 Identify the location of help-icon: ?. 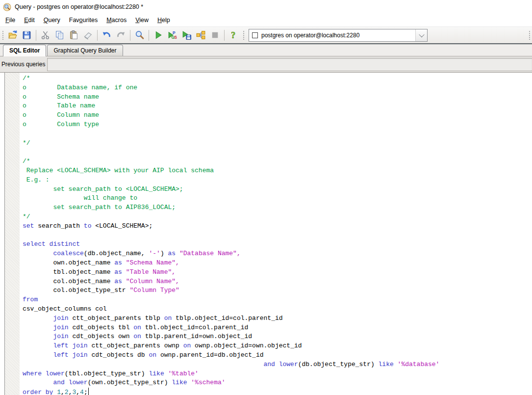
(233, 35).